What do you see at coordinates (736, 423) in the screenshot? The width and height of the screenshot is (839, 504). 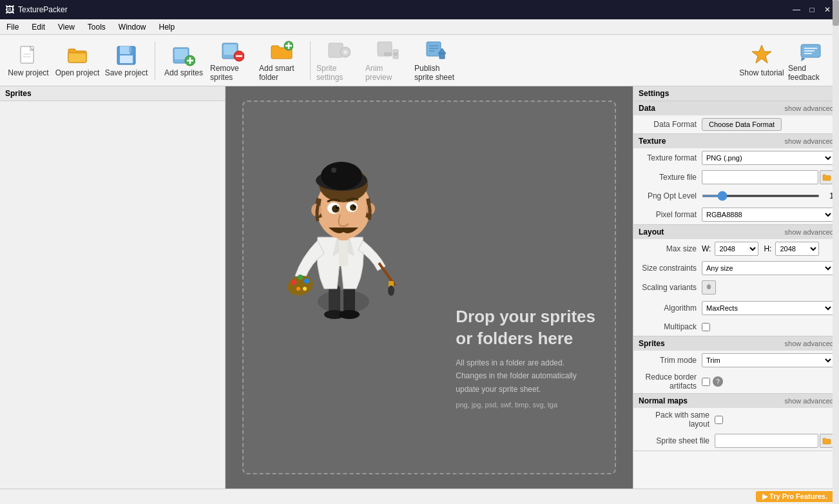 I see `normal-maps-section: Normal maps show advanced Pack with same…` at bounding box center [736, 423].